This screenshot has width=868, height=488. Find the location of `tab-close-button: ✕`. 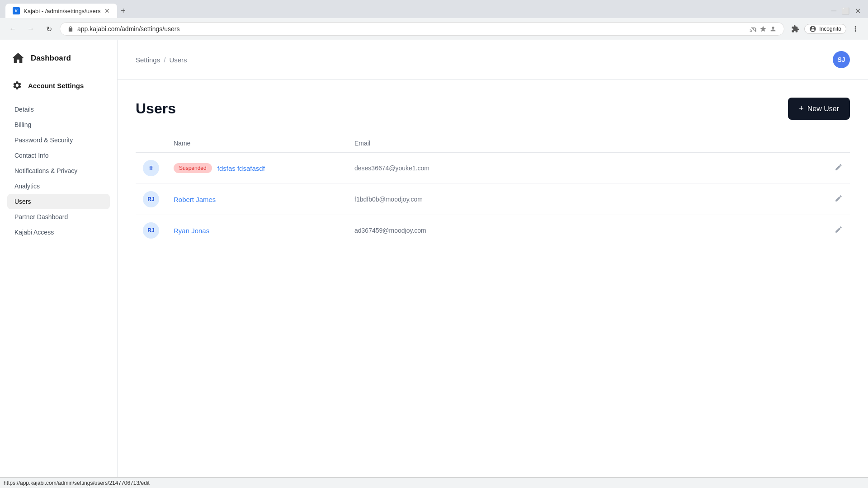

tab-close-button: ✕ is located at coordinates (107, 11).